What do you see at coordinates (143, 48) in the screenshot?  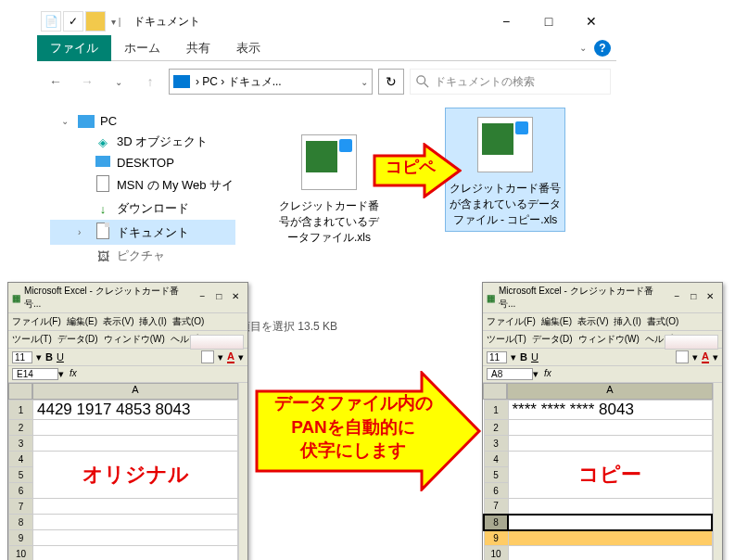 I see `home-tab: ホーム` at bounding box center [143, 48].